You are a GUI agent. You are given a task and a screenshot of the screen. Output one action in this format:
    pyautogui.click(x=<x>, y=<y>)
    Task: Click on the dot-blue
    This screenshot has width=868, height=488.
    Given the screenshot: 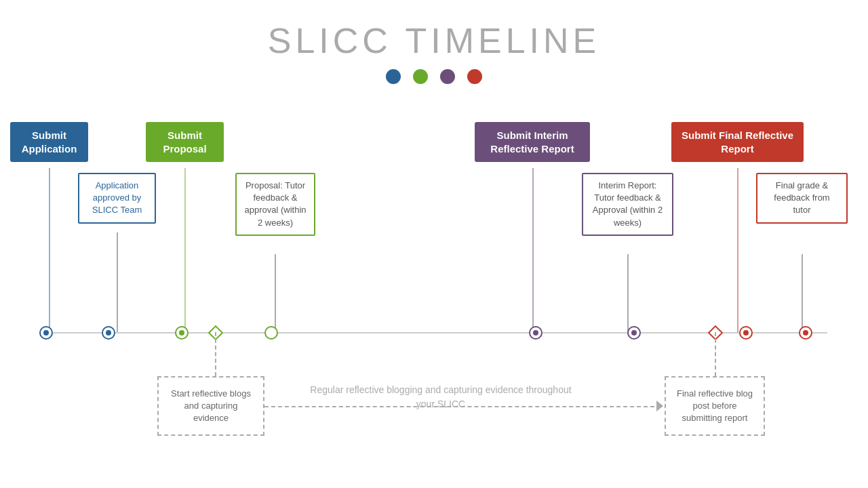 What is the action you would take?
    pyautogui.click(x=393, y=77)
    